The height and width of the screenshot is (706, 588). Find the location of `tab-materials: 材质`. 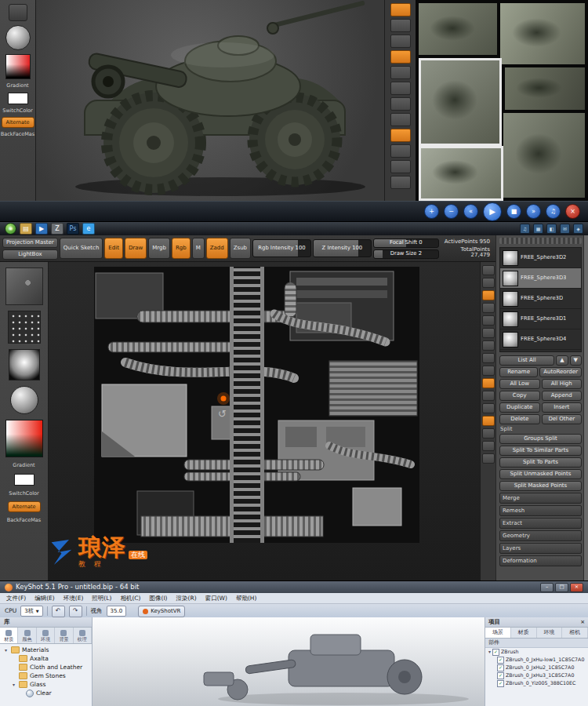

tab-materials: 材质 is located at coordinates (9, 635).